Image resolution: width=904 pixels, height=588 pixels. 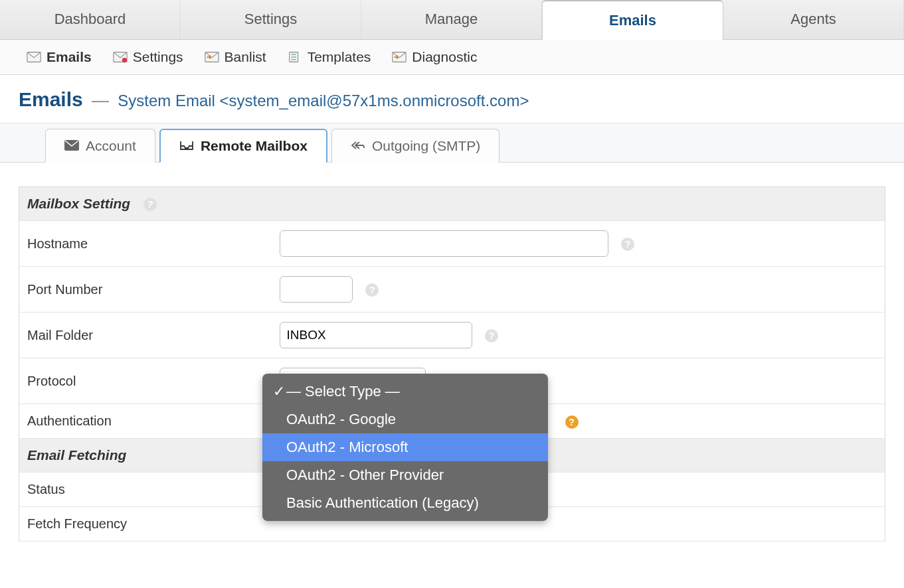 I want to click on option-label: Basic Authentication (Legacy), so click(x=383, y=503).